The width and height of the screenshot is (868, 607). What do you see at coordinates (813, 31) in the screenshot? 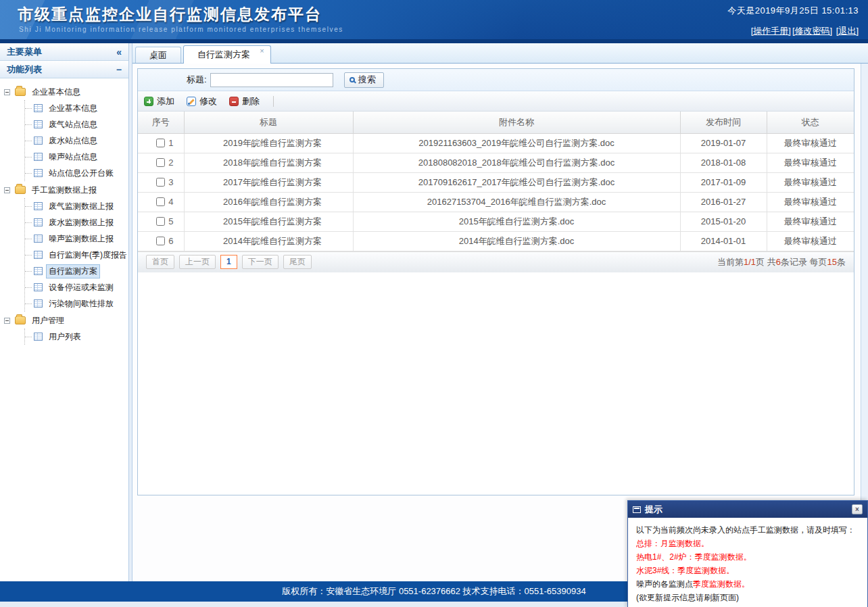
I see `change-password-link: [修改密码]` at bounding box center [813, 31].